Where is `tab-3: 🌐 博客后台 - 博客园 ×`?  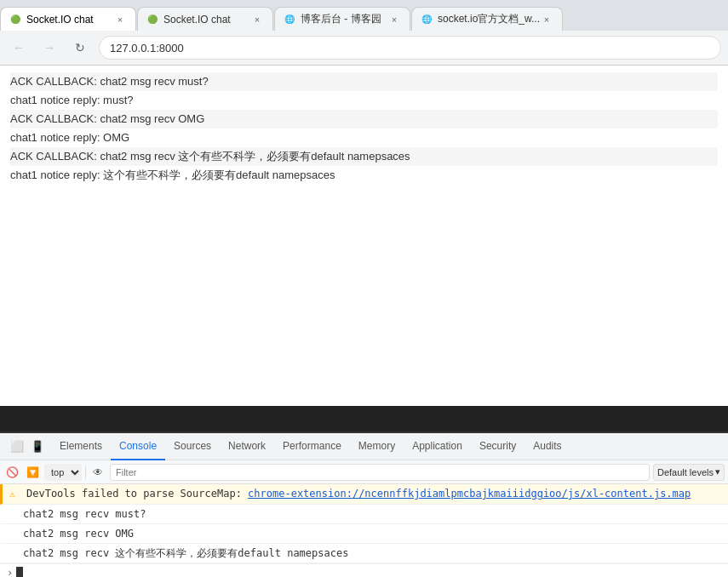 tab-3: 🌐 博客后台 - 博客园 × is located at coordinates (342, 19).